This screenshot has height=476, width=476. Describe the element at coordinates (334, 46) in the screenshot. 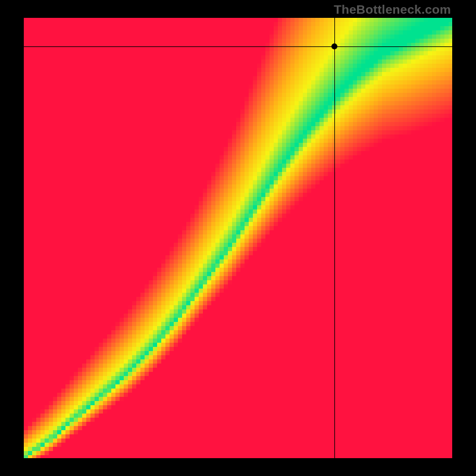

I see `crosshair-marker` at that location.